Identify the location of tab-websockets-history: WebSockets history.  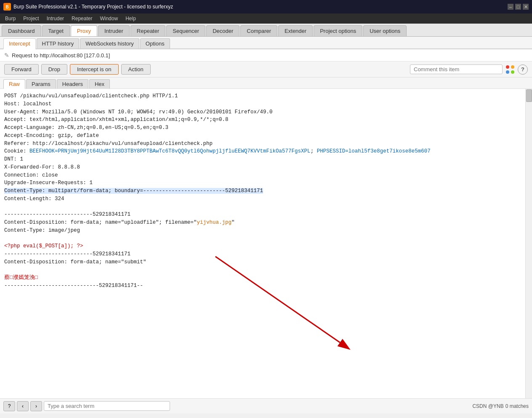
(109, 43).